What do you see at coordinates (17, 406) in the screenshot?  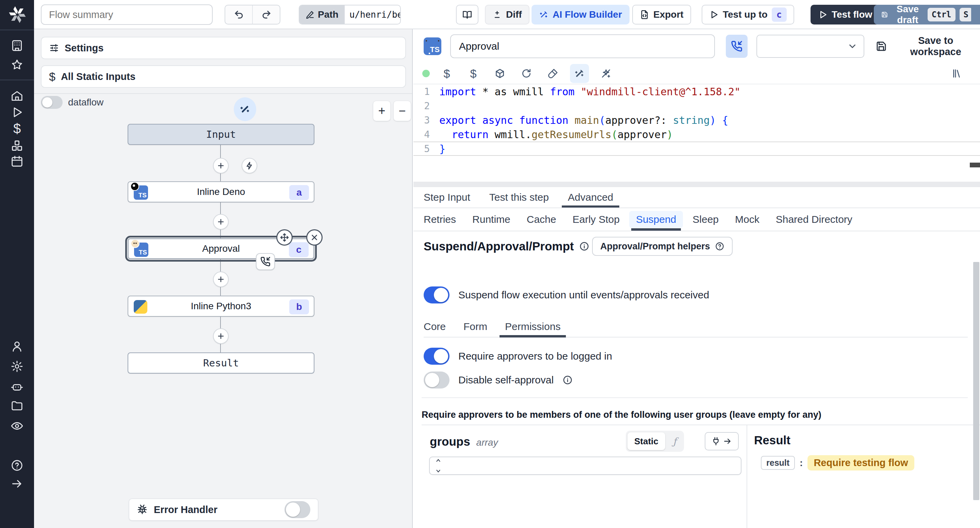 I see `folders-icon` at bounding box center [17, 406].